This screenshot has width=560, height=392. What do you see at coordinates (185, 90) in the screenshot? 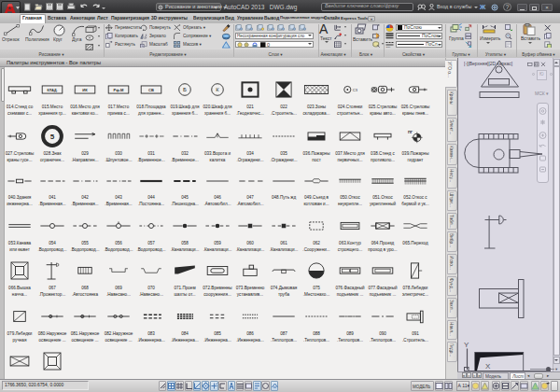
I see `svg-text: Б` at bounding box center [185, 90].